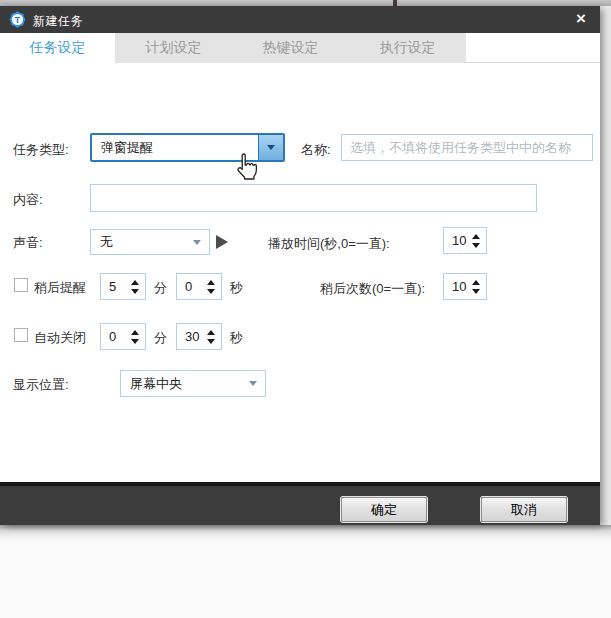 This screenshot has height=618, width=611. What do you see at coordinates (533, 48) in the screenshot?
I see `tab-filler` at bounding box center [533, 48].